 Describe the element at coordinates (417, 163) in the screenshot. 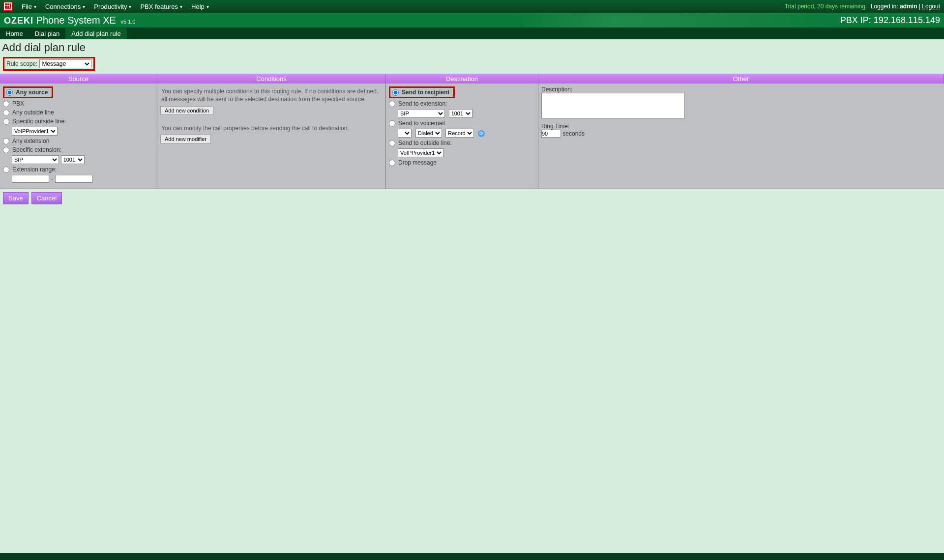

I see `dest-drop-label: Drop message` at that location.